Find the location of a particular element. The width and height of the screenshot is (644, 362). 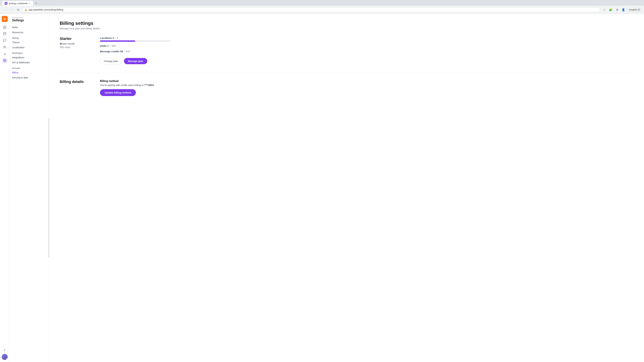

billing-details-label: Billing details is located at coordinates (75, 88).